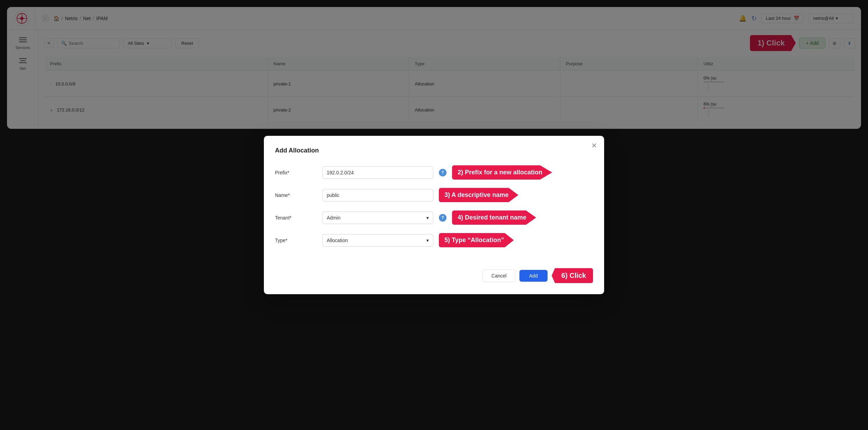 The width and height of the screenshot is (868, 430). Describe the element at coordinates (443, 173) in the screenshot. I see `prefix-help-icon: ?` at that location.